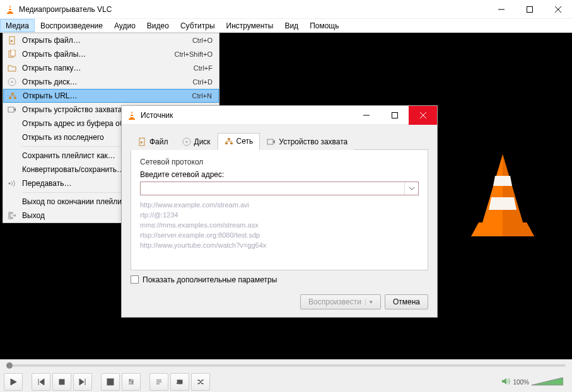 This screenshot has width=572, height=392. Describe the element at coordinates (111, 96) in the screenshot. I see `menu-open-url: Открыть URL… Ctrl+N` at that location.